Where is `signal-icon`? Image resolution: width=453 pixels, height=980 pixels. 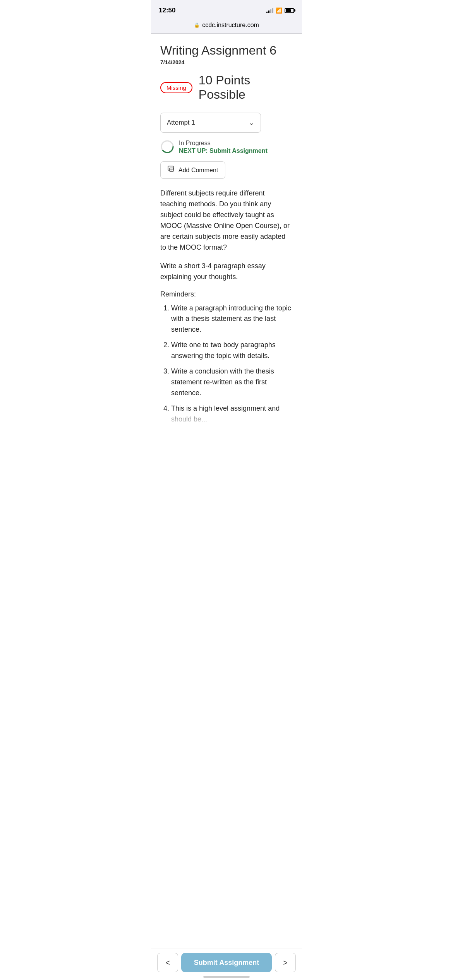
signal-icon is located at coordinates (270, 10).